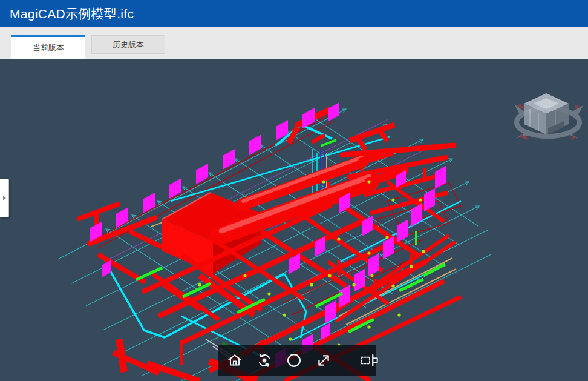  Describe the element at coordinates (264, 360) in the screenshot. I see `orbit-button` at that location.